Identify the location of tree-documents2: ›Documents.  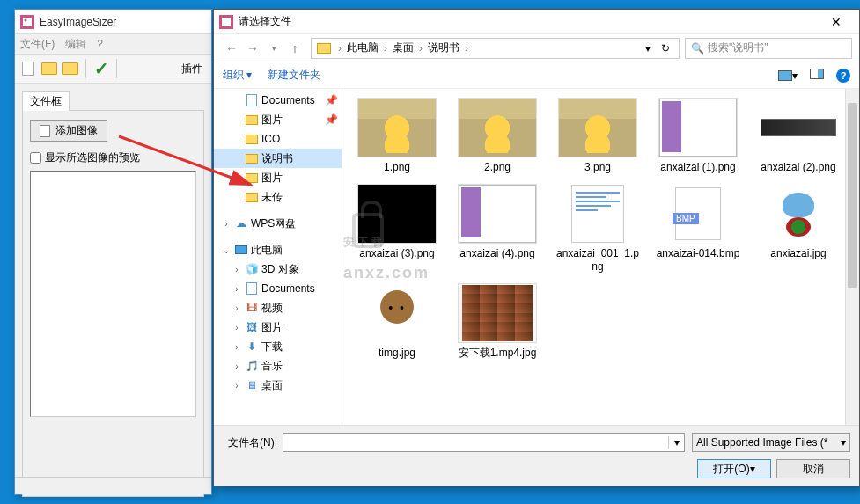
(278, 289).